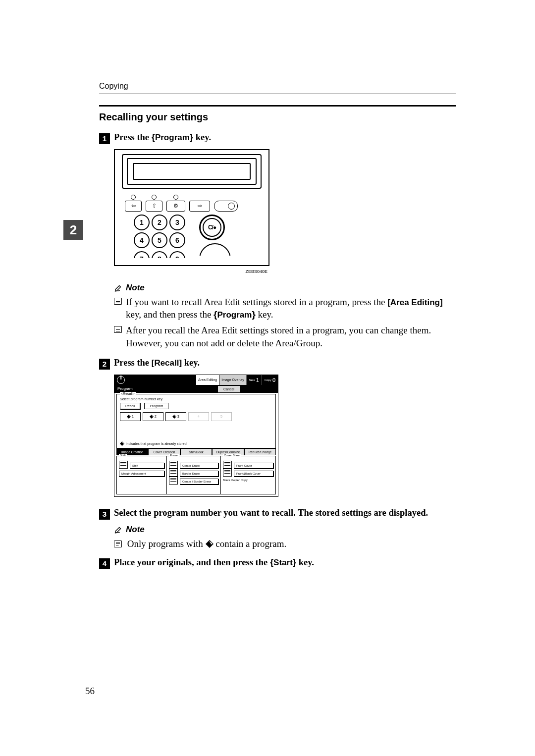  What do you see at coordinates (248, 480) in the screenshot?
I see `black-copier-label: Black Copier Copy` at bounding box center [248, 480].